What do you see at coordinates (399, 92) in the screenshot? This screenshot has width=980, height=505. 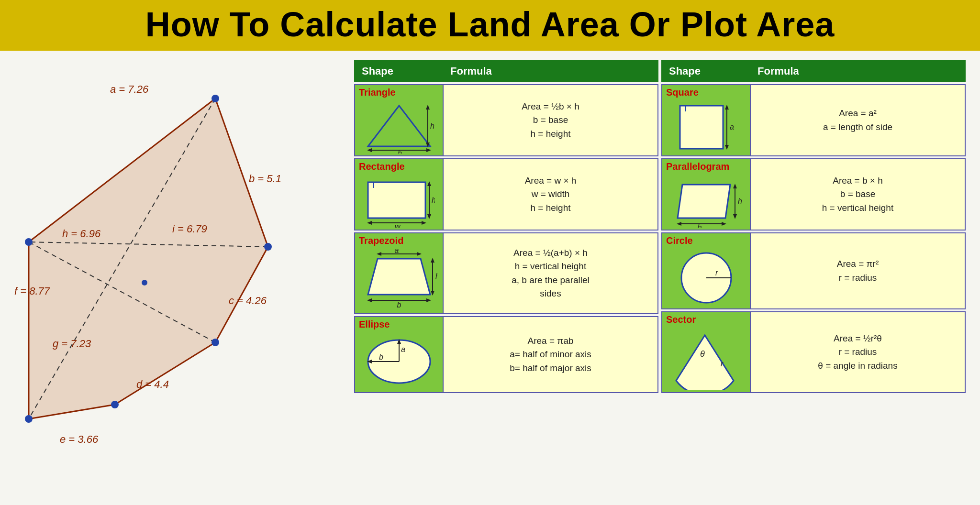 I see `triangle-name: Triangle` at bounding box center [399, 92].